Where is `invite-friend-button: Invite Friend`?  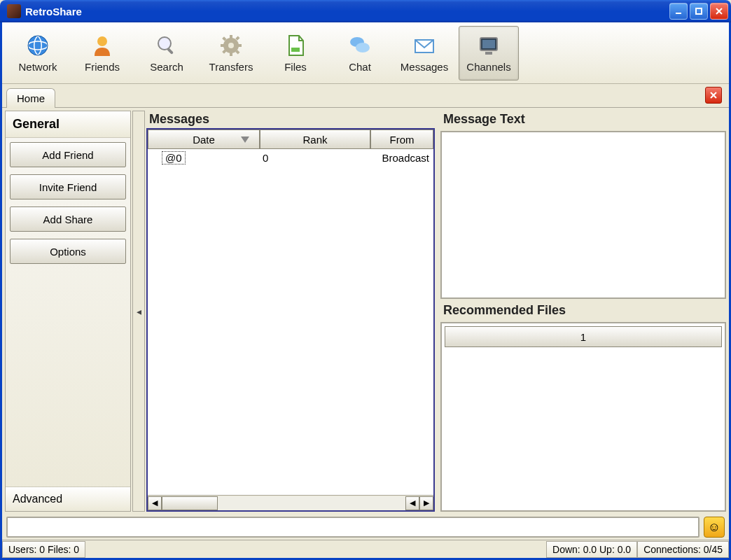 invite-friend-button: Invite Friend is located at coordinates (68, 187).